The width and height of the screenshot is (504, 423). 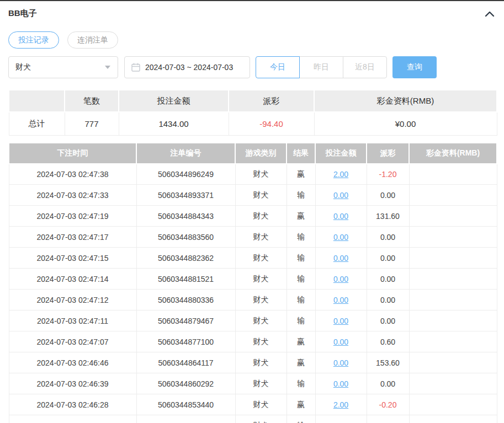 What do you see at coordinates (73, 342) in the screenshot?
I see `cell-bet-time: 2024-07-03 02:47:07` at bounding box center [73, 342].